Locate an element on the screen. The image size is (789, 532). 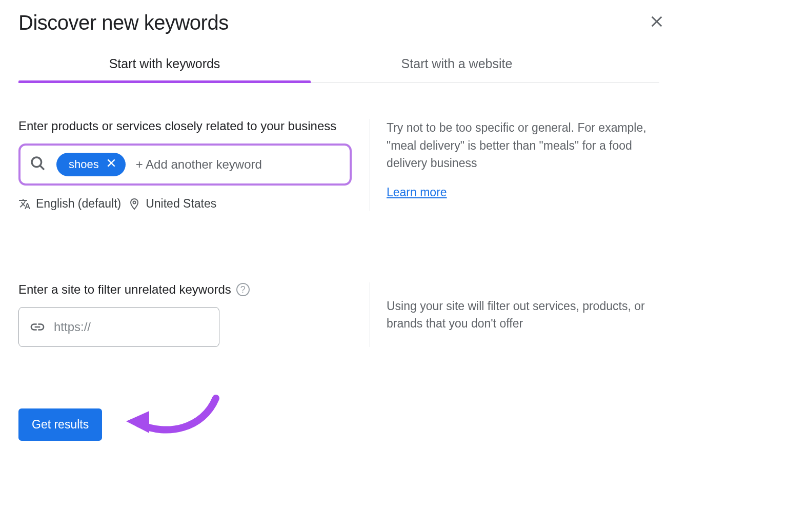
tab-start-with-website: Start with a website is located at coordinates (457, 66).